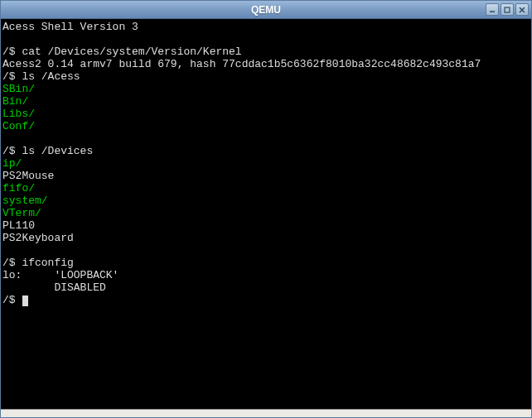  What do you see at coordinates (51, 76) in the screenshot?
I see `command-text: ls /Acess` at bounding box center [51, 76].